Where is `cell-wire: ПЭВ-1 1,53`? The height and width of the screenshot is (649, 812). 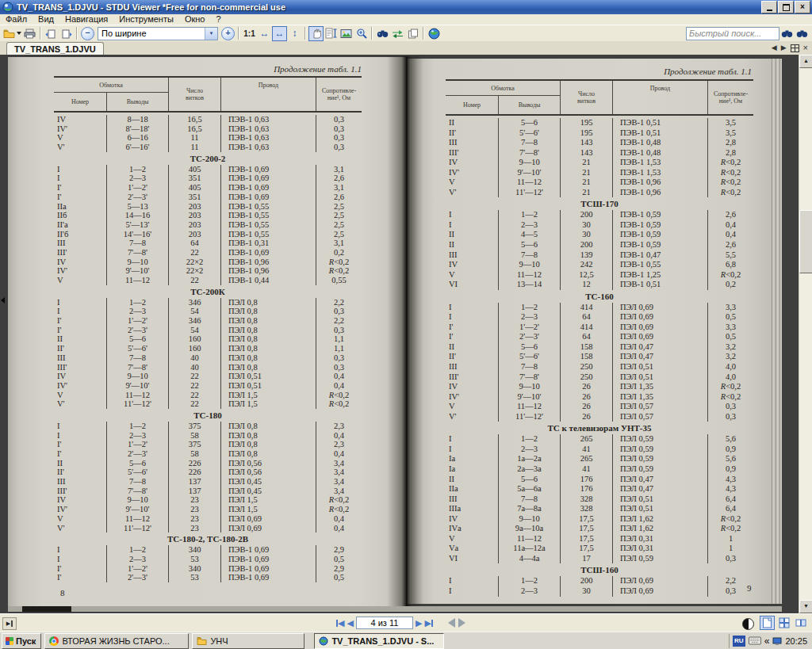
cell-wire: ПЭВ-1 1,53 is located at coordinates (660, 163).